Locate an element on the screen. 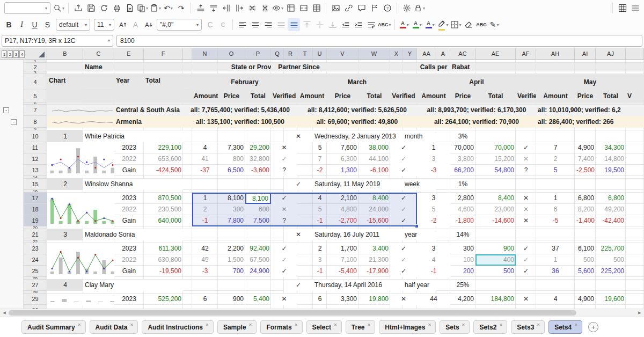 The width and height of the screenshot is (644, 337). cell-AI23: 6,100 is located at coordinates (585, 249).